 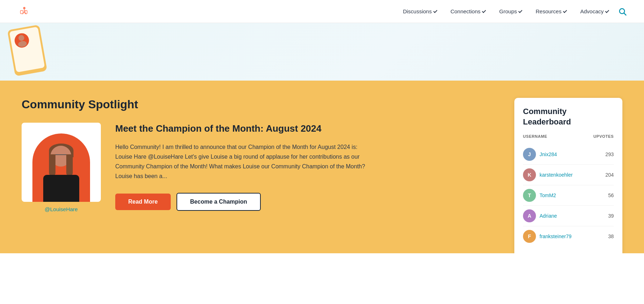 What do you see at coordinates (143, 202) in the screenshot?
I see `read-more-button: Read More` at bounding box center [143, 202].